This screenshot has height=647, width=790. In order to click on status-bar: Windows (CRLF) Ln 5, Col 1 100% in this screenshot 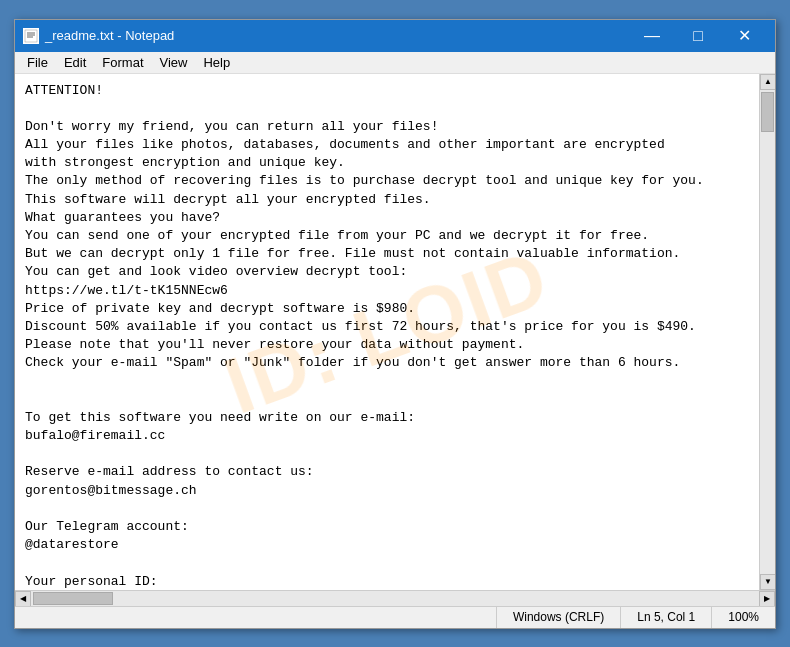, I will do `click(395, 617)`.